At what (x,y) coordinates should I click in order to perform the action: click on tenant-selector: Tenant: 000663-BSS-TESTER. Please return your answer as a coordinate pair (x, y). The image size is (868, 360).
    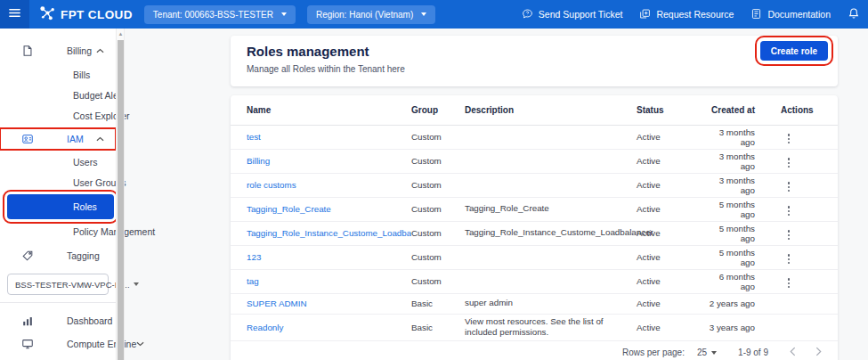
    Looking at the image, I should click on (220, 14).